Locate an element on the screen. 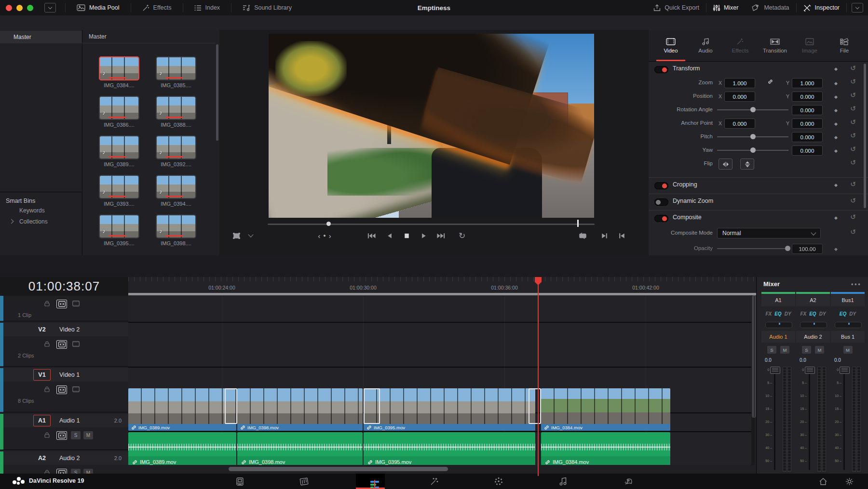  media-clip: ♪IMG_0393.... is located at coordinates (119, 191).